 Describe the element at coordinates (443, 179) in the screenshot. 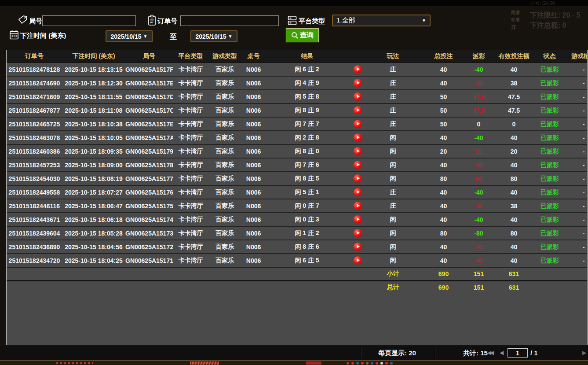

I see `cell-bet: 80` at that location.